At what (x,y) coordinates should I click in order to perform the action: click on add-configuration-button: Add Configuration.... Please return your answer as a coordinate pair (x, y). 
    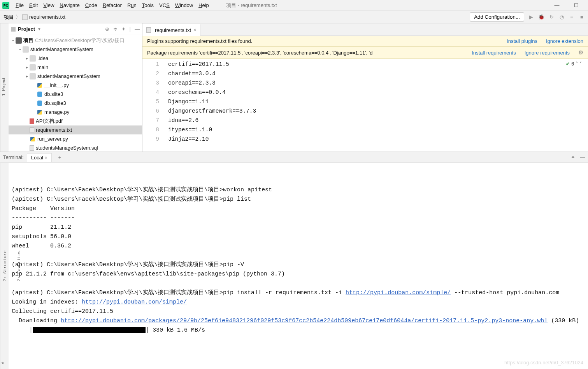
    Looking at the image, I should click on (497, 17).